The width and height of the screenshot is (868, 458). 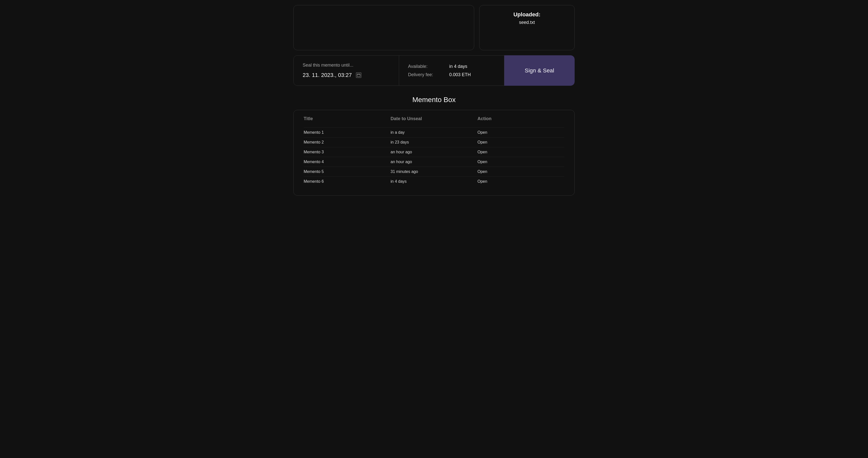 I want to click on cell-date: in 4 days, so click(x=434, y=181).